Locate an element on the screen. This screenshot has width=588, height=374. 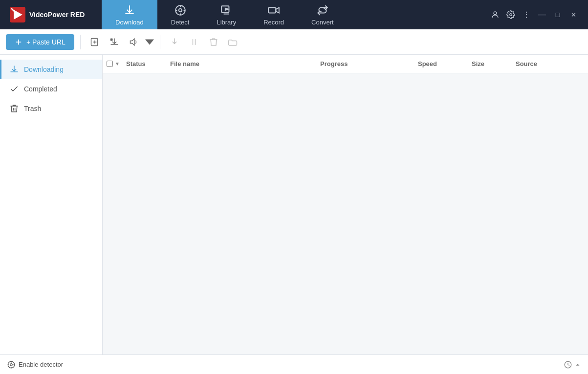
paste-url-button: + Paste URL is located at coordinates (40, 42).